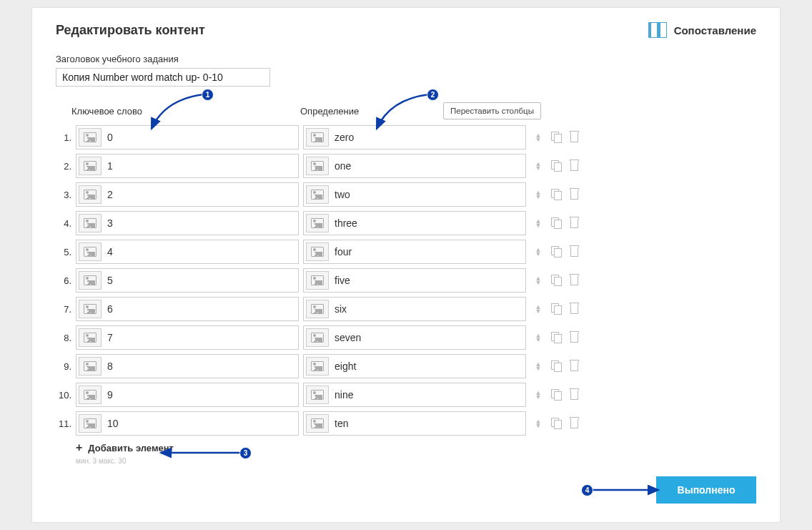 This screenshot has height=530, width=812. I want to click on keyword-text: 3, so click(202, 223).